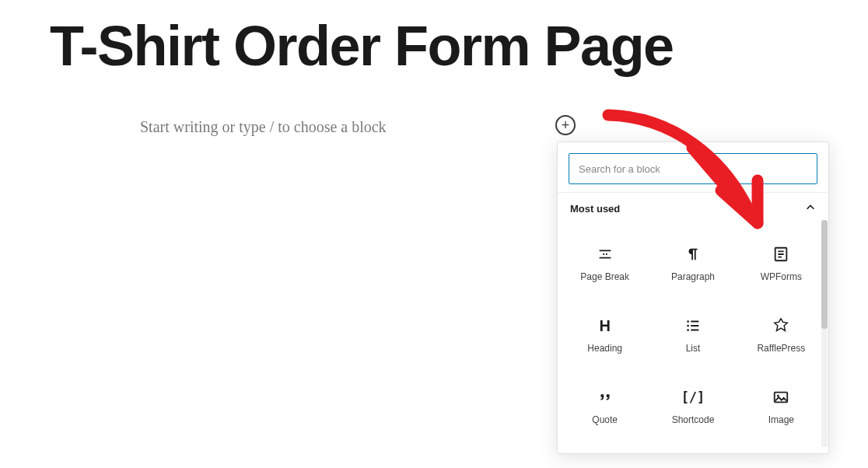 The width and height of the screenshot is (868, 468). I want to click on inserter-scrollbar, so click(824, 334).